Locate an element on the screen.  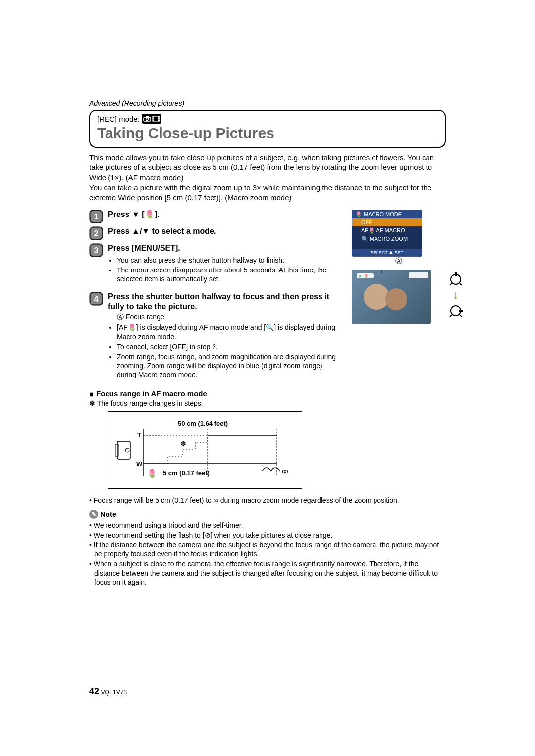
page-footer: 42 VQT1V73 is located at coordinates (108, 692).